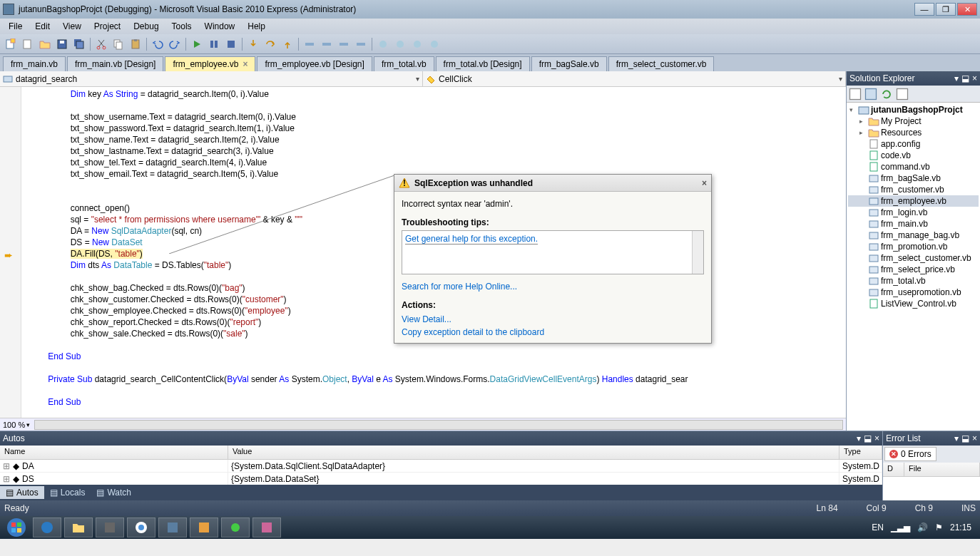 This screenshot has width=980, height=556. I want to click on paste-icon, so click(136, 44).